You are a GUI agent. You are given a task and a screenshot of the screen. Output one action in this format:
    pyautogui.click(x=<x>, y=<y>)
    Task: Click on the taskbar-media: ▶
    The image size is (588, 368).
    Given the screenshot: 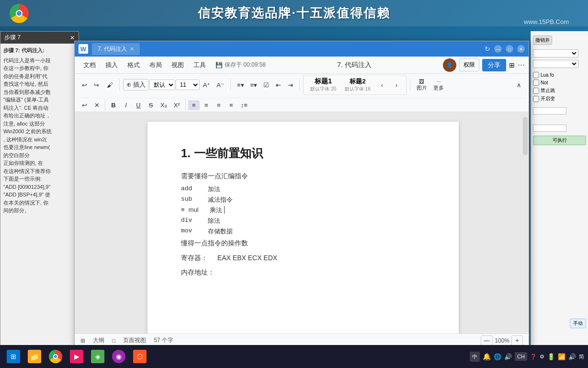 What is the action you would take?
    pyautogui.click(x=77, y=356)
    